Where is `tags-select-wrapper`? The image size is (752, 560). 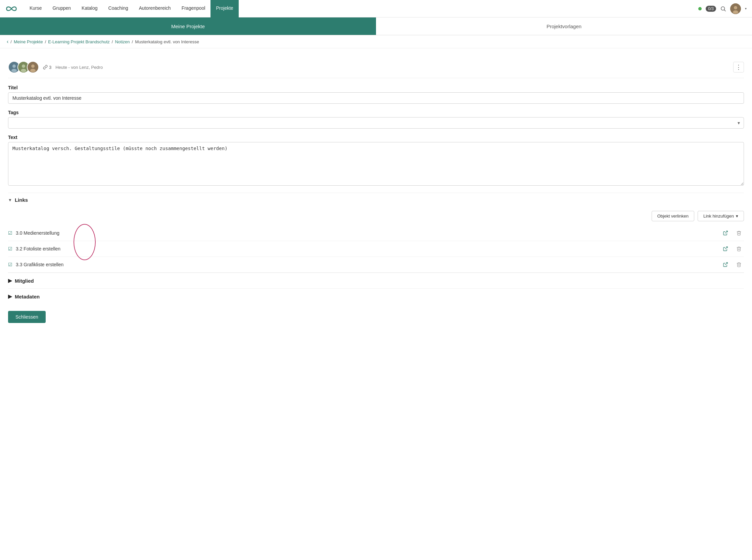 tags-select-wrapper is located at coordinates (376, 123).